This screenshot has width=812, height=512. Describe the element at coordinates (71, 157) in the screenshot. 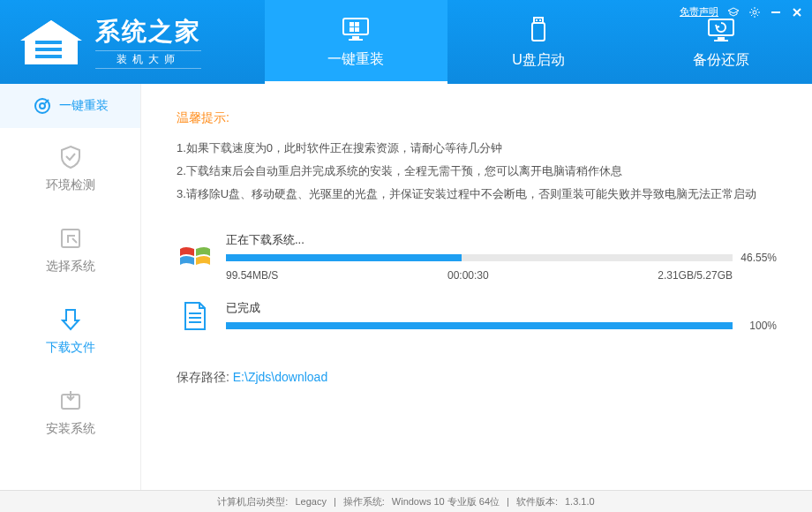

I see `shield-icon` at that location.